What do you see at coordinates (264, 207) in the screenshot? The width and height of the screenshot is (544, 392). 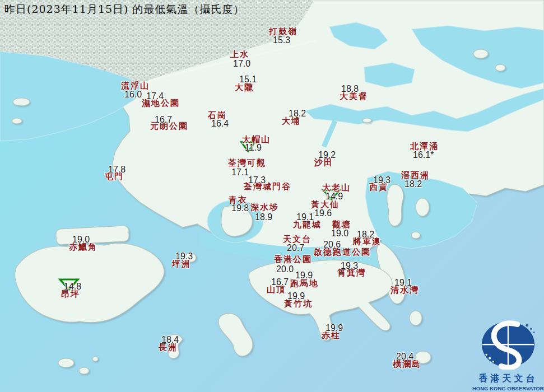 I see `station-name: 深水埗` at bounding box center [264, 207].